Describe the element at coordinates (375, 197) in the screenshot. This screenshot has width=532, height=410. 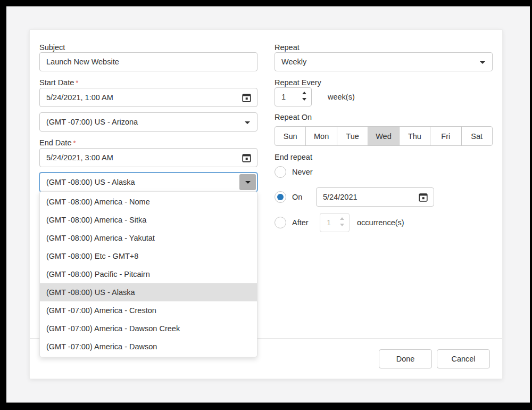
I see `end-repeat-on-date-input: 5/24/2021` at that location.